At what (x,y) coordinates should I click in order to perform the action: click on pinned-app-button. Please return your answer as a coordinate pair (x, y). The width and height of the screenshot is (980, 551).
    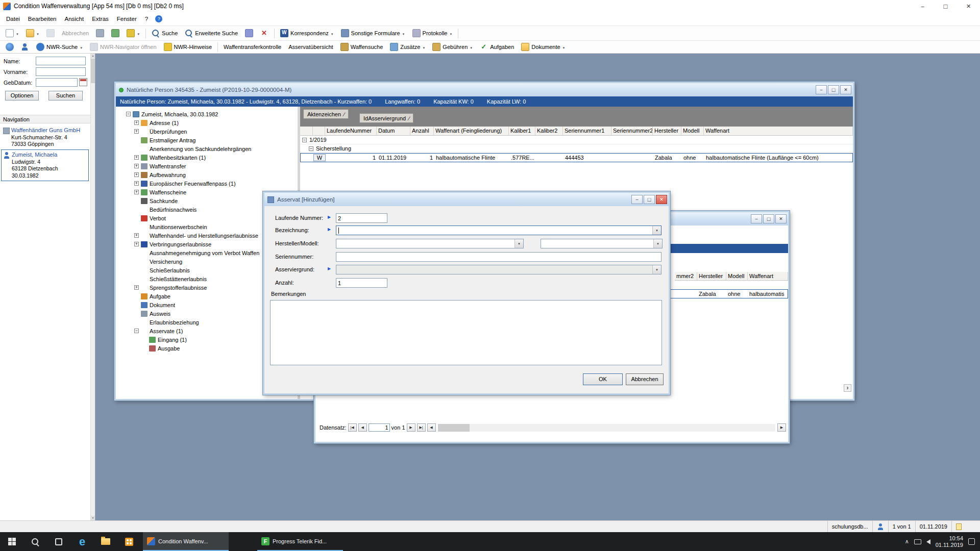
    Looking at the image, I should click on (129, 542).